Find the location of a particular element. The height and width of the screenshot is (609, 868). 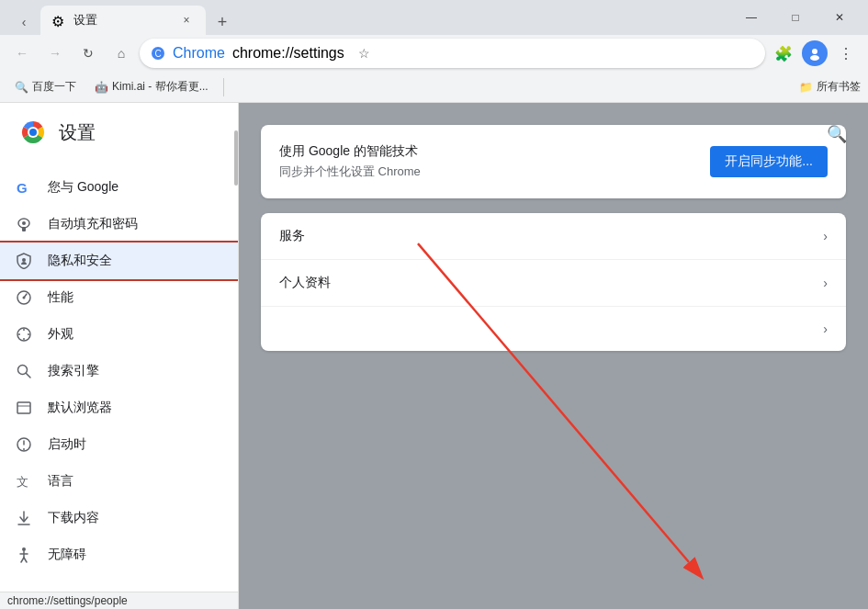

profile-chevron: › is located at coordinates (825, 283).